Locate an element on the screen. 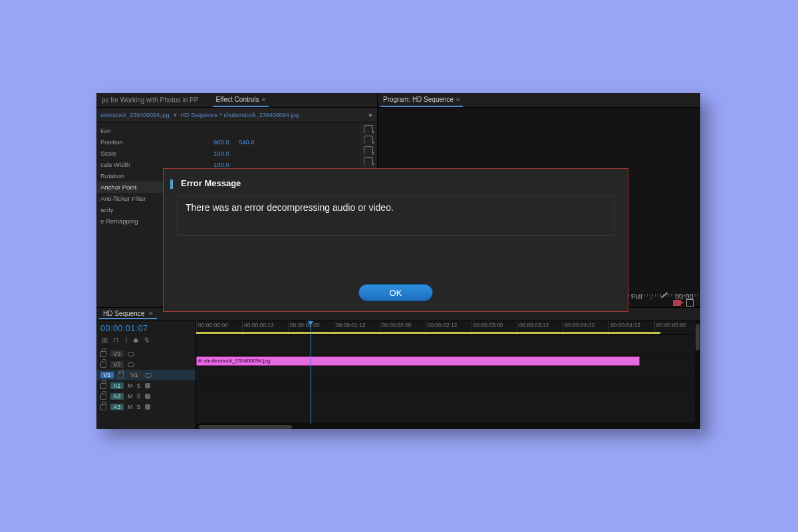 The width and height of the screenshot is (798, 532). track-header-row: V1V1 is located at coordinates (146, 375).